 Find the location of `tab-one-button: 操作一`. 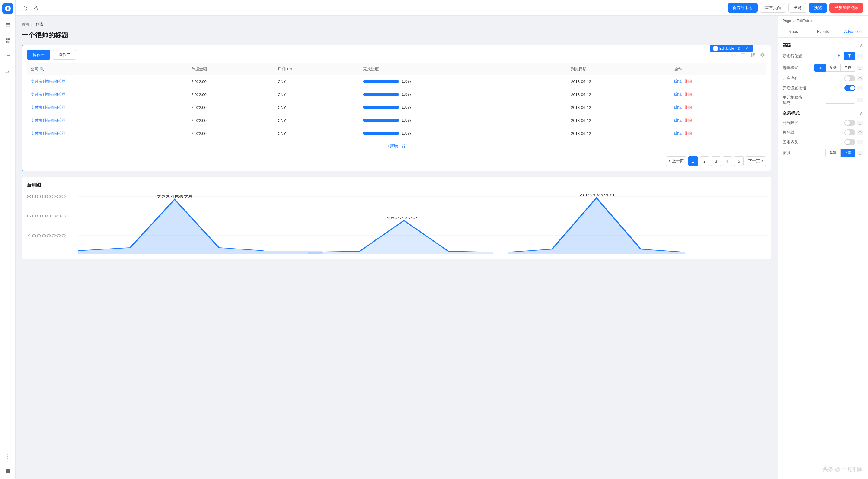

tab-one-button: 操作一 is located at coordinates (39, 55).